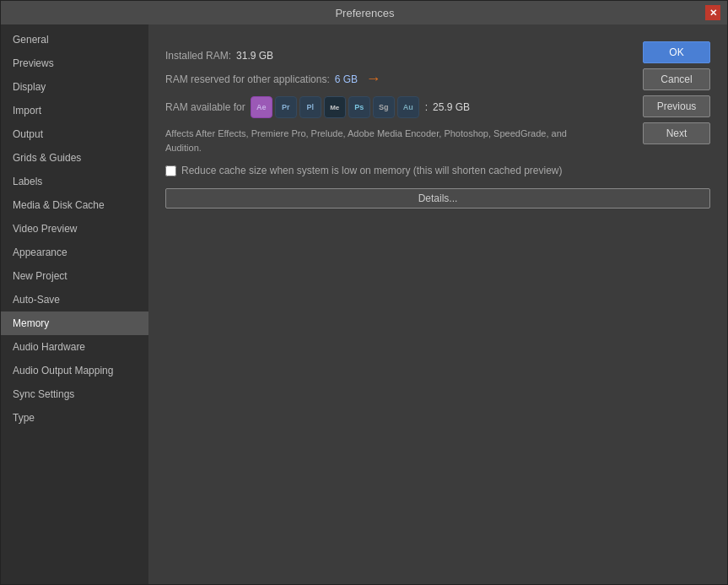  Describe the element at coordinates (346, 79) in the screenshot. I see `ram-reserved-value: 6 GB` at that location.